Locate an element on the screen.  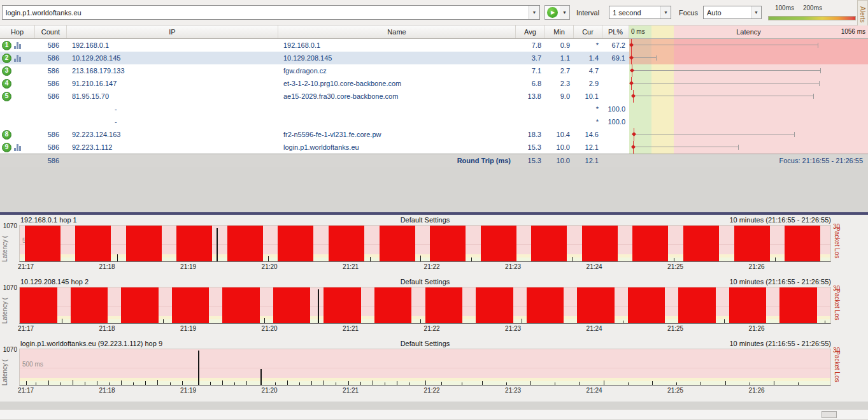
hop-number-badge: 9 is located at coordinates (6, 148).